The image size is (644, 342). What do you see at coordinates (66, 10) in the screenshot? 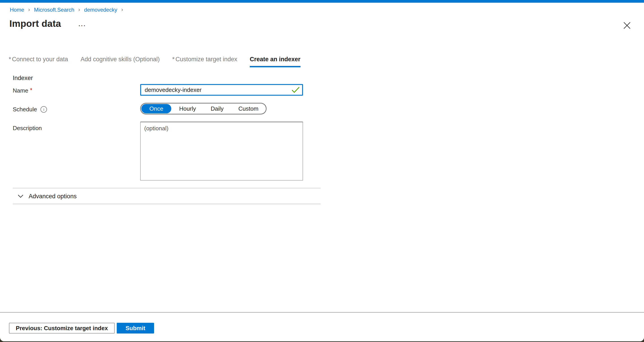
I see `breadcrumb: Home › Microsoft.Search › demovedecky ›` at bounding box center [66, 10].